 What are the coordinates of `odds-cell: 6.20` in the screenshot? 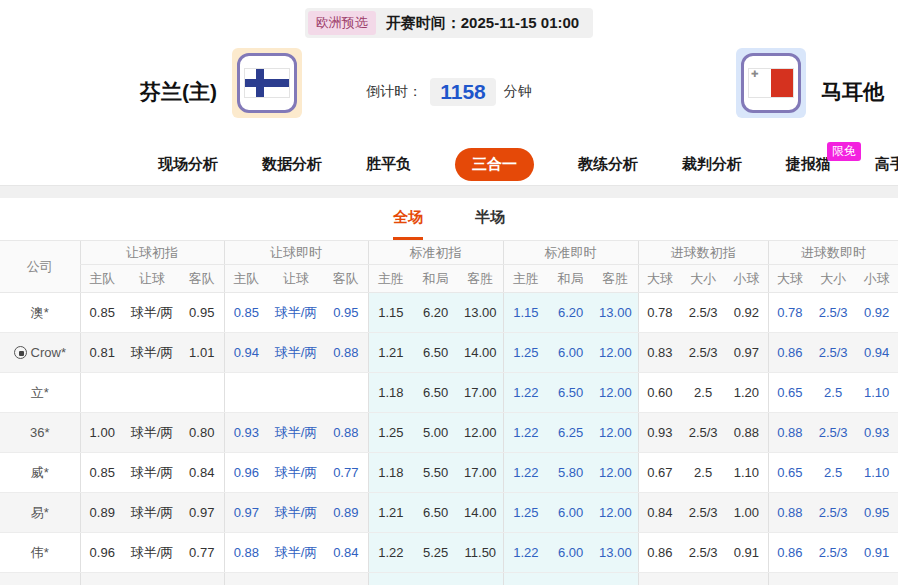 It's located at (570, 313).